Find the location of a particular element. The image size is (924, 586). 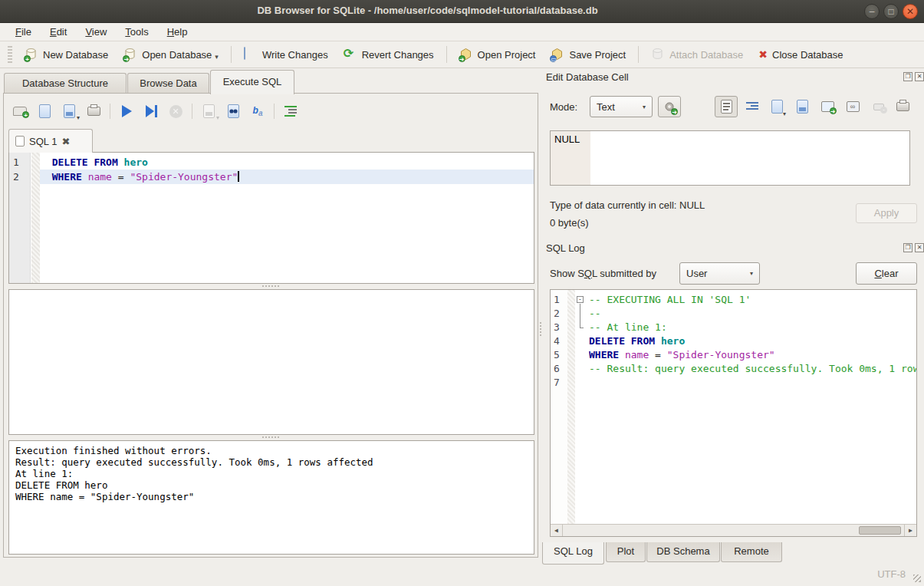

open-database-dropdown: ▾ is located at coordinates (216, 57).